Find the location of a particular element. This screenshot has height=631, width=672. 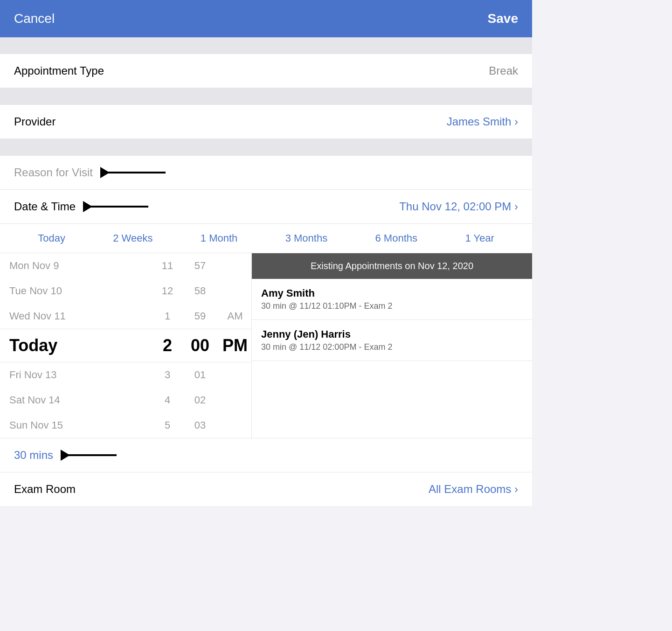

cancel-button: Cancel is located at coordinates (35, 19).